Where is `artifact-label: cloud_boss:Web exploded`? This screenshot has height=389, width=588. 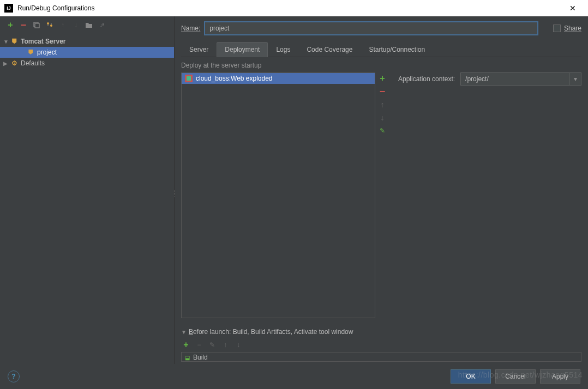 artifact-label: cloud_boss:Web exploded is located at coordinates (235, 78).